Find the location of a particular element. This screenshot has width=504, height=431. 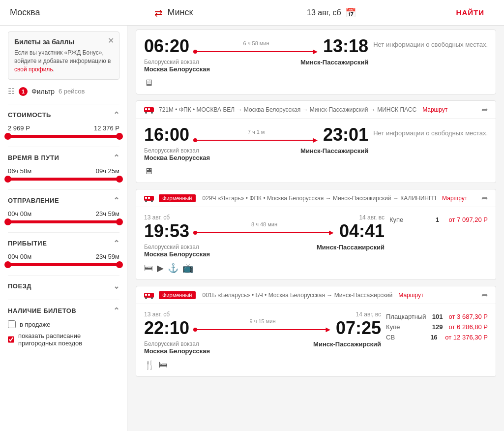

filter-label: Фильтр is located at coordinates (43, 92).